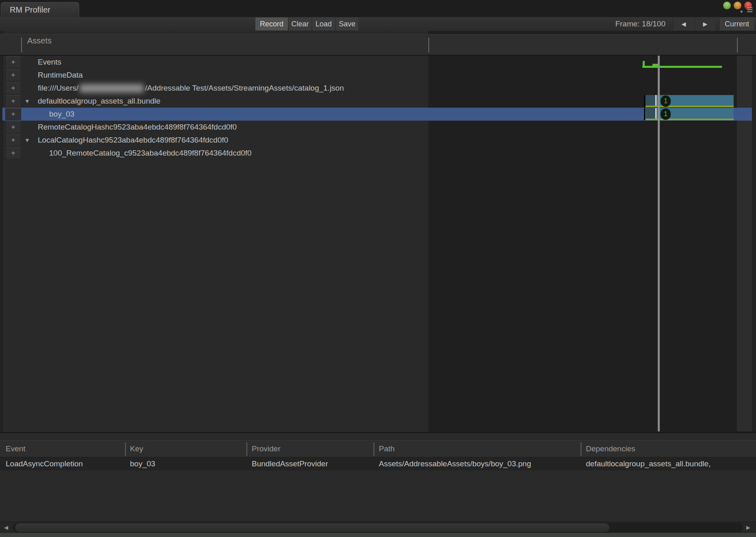 The width and height of the screenshot is (756, 537). Describe the element at coordinates (377, 75) in the screenshot. I see `tree-row-runtime-data: +RuntimeData` at that location.